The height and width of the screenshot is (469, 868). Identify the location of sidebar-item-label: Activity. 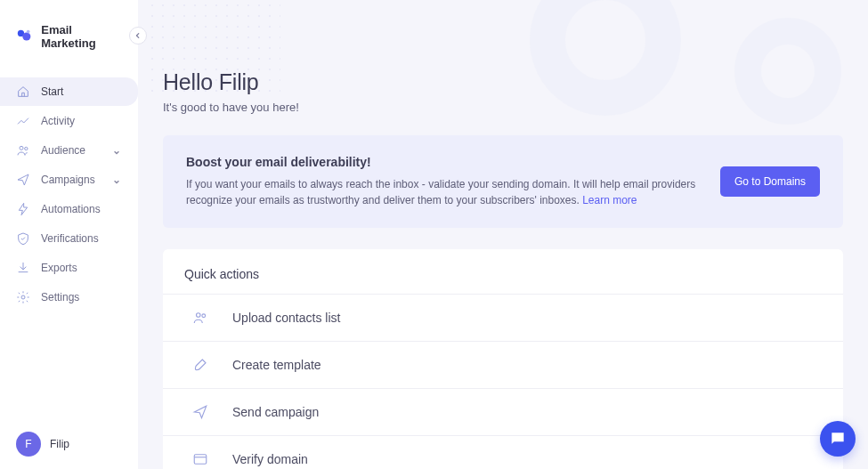
(82, 121).